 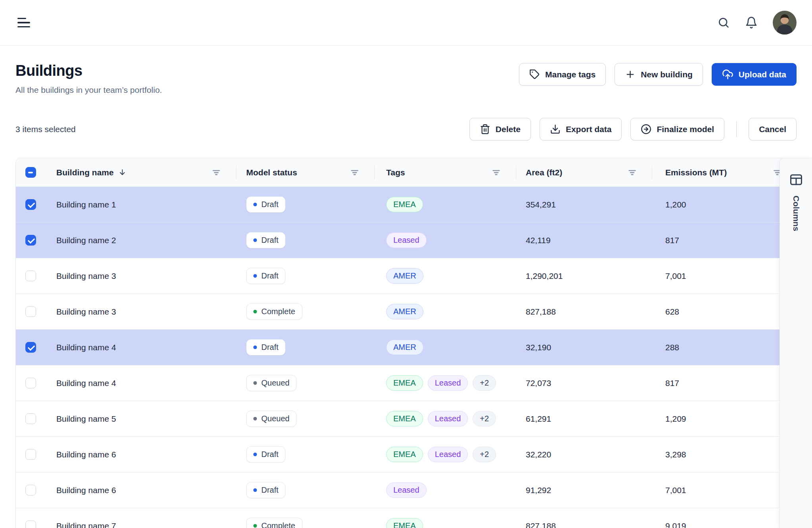 What do you see at coordinates (538, 383) in the screenshot?
I see `area-value: 72,073` at bounding box center [538, 383].